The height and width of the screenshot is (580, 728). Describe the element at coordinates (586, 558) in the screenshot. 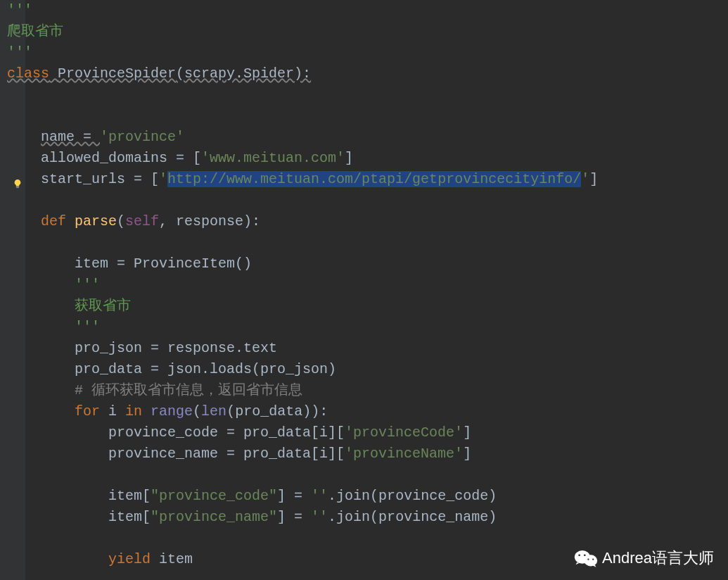

I see `wechat-icon` at that location.